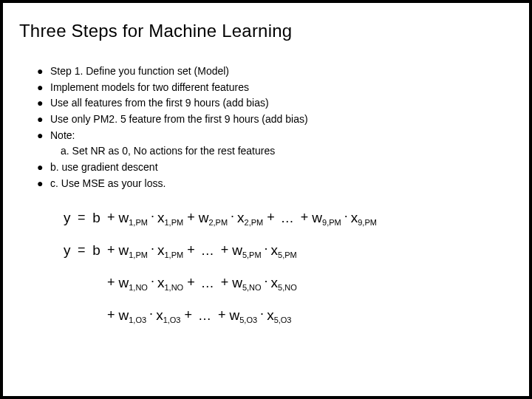  Describe the element at coordinates (261, 315) in the screenshot. I see `eq-term: w5,O3 · x5,O3` at that location.